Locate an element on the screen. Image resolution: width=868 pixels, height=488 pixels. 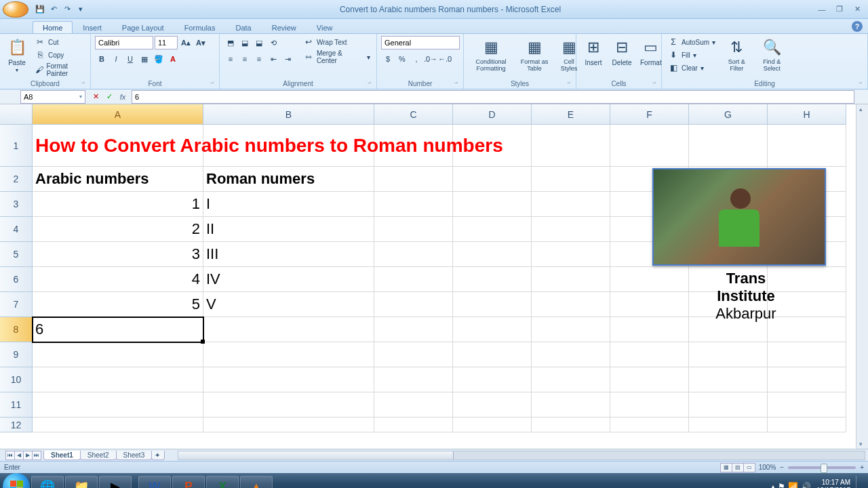
col-header-E: E is located at coordinates (571, 115).